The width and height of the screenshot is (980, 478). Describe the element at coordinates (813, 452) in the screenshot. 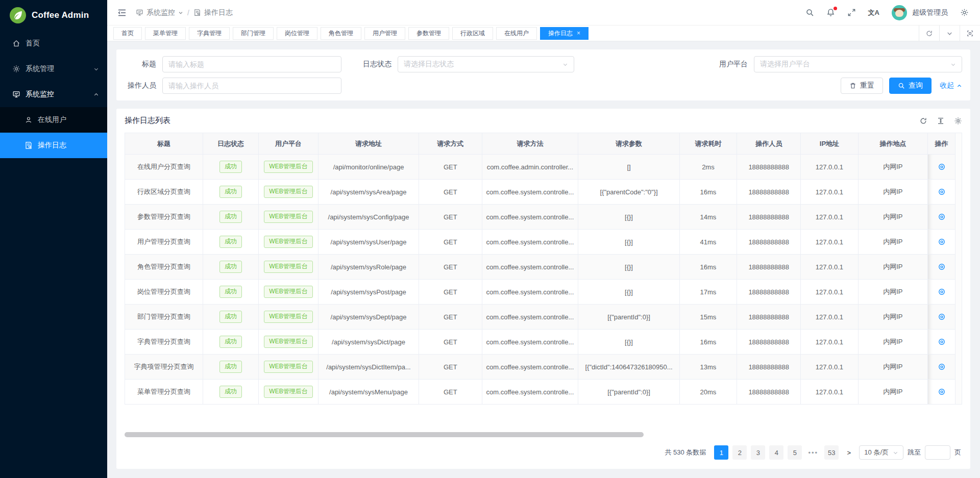

I see `page-button: •••` at that location.